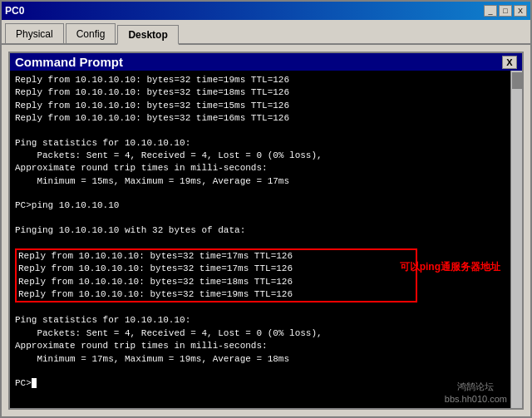 The image size is (532, 418). Describe the element at coordinates (35, 33) in the screenshot. I see `tab-physical: Physical` at that location.